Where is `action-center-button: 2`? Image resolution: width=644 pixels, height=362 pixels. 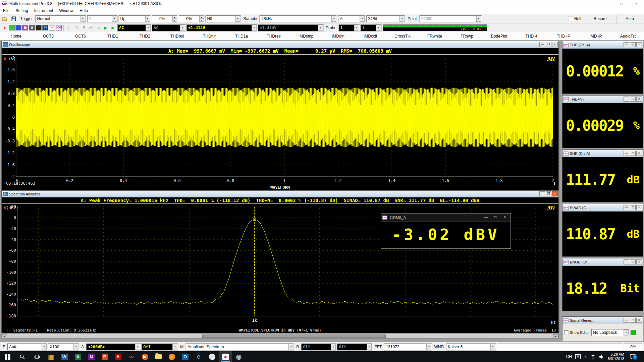
action-center-button: 2 is located at coordinates (633, 357).